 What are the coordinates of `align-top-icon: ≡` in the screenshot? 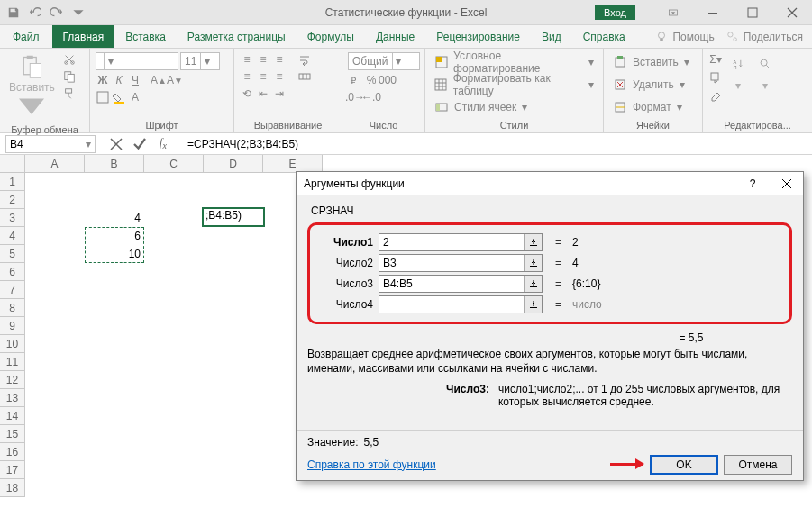 It's located at (247, 59).